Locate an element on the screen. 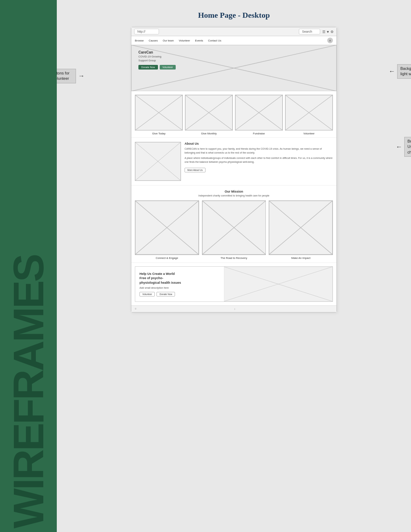  footer-center-link: | is located at coordinates (235, 309).